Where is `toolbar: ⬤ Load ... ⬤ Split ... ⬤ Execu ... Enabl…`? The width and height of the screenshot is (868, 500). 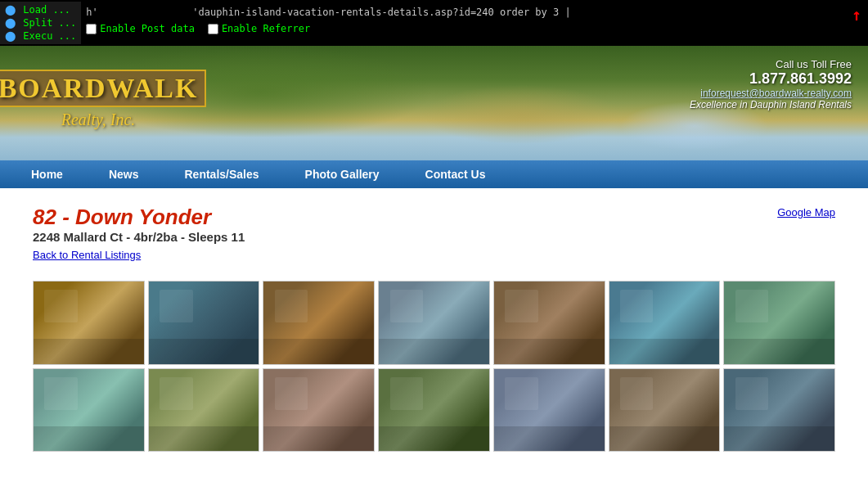 toolbar: ⬤ Load ... ⬤ Split ... ⬤ Execu ... Enabl… is located at coordinates (434, 23).